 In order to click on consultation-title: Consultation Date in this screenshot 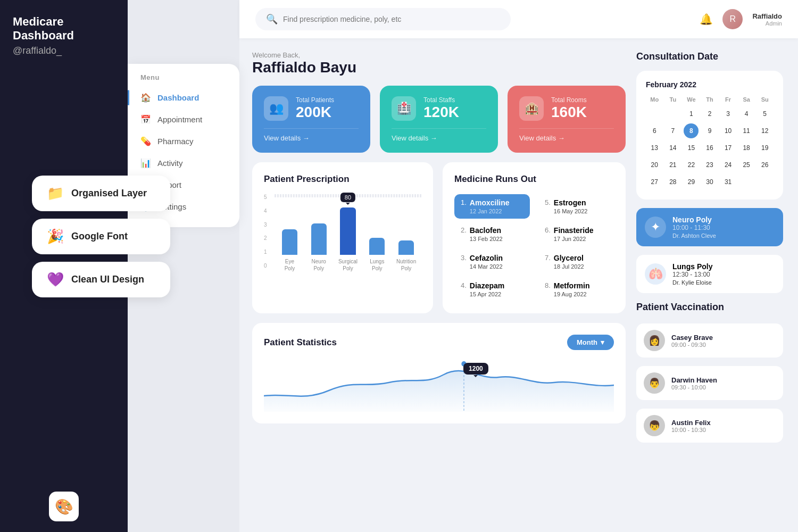, I will do `click(710, 56)`.